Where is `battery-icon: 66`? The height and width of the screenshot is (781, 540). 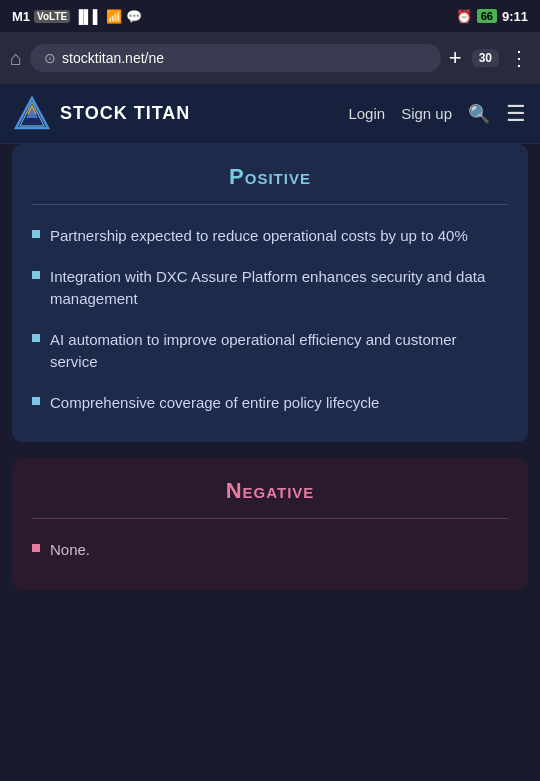 battery-icon: 66 is located at coordinates (487, 16).